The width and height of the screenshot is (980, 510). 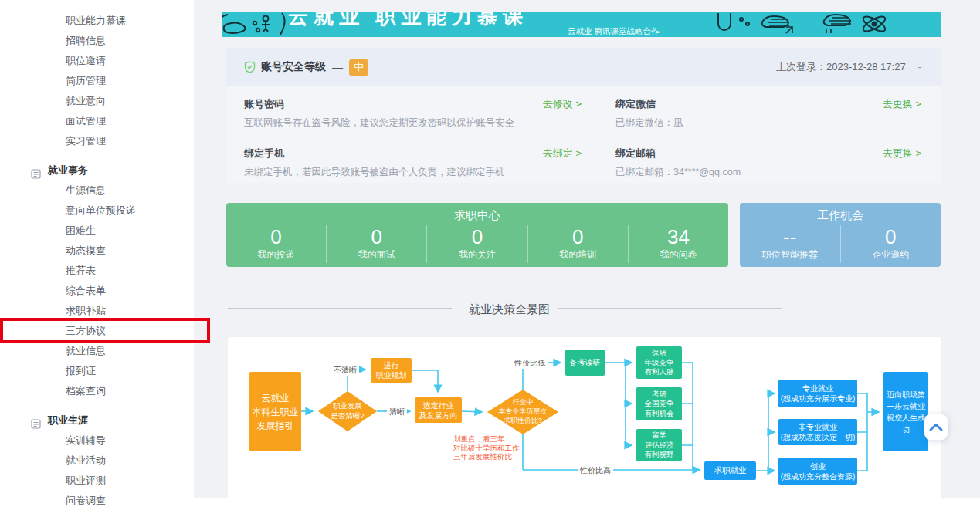 What do you see at coordinates (790, 237) in the screenshot?
I see `stat-value: --` at bounding box center [790, 237].